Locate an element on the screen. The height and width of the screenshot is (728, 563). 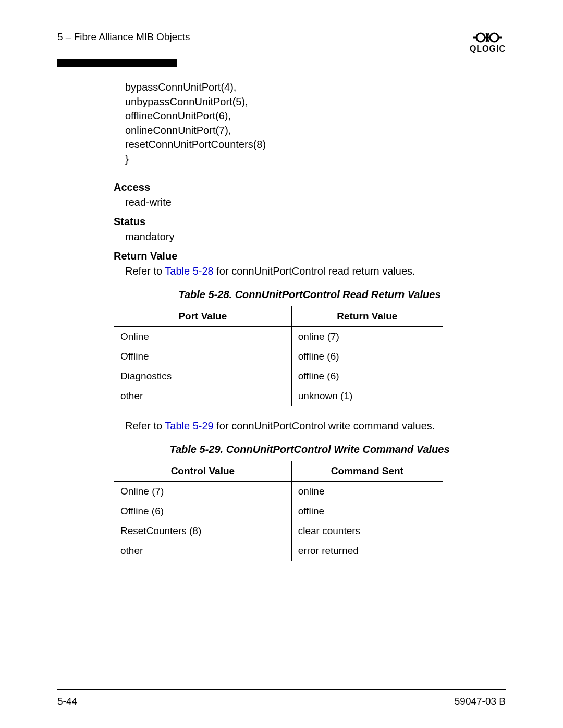
enum-line: resetConnUnitPortCounters(8) is located at coordinates (315, 145).